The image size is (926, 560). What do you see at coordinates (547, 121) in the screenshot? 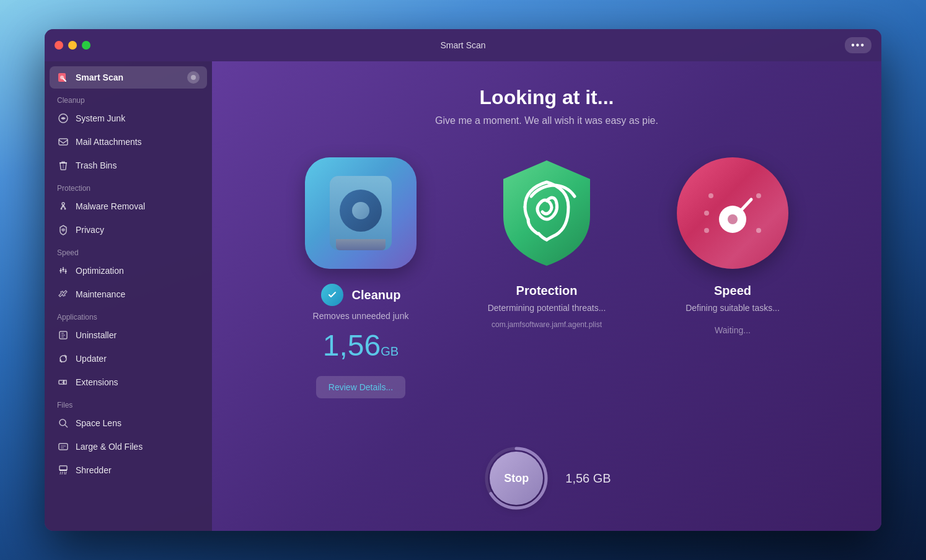
I see `content-subtitle: Give me a moment. We all wish it was eas…` at bounding box center [547, 121].